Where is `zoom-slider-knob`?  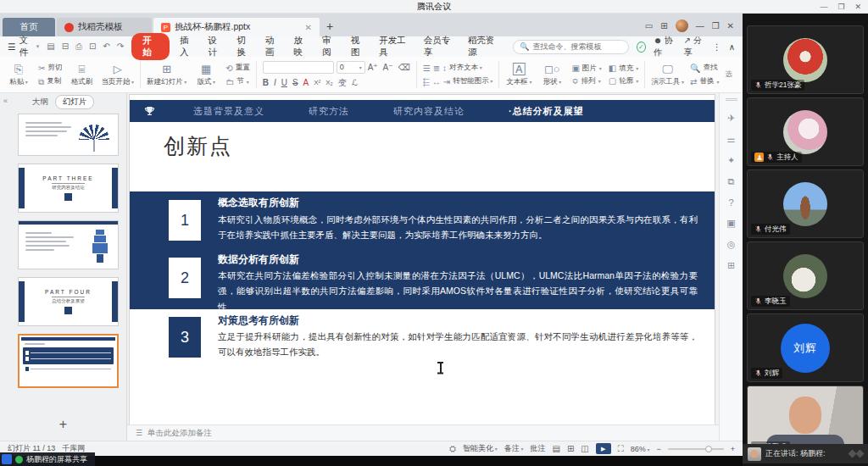
zoom-slider-knob is located at coordinates (709, 449).